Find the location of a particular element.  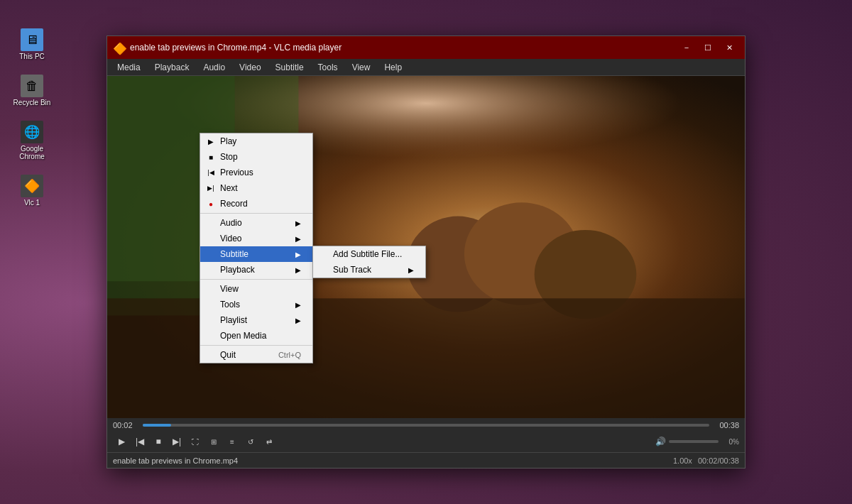

window-controls: − ☐ ✕ is located at coordinates (708, 48).